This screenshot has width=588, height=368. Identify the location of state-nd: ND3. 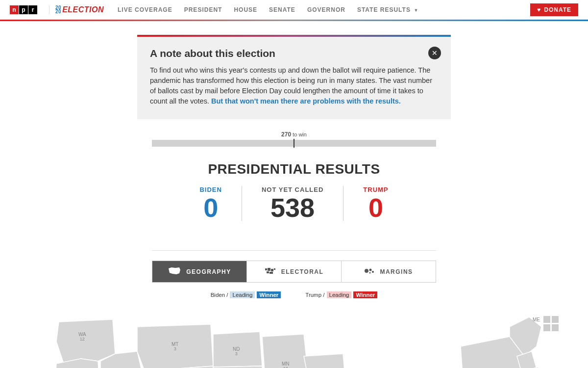
(236, 351).